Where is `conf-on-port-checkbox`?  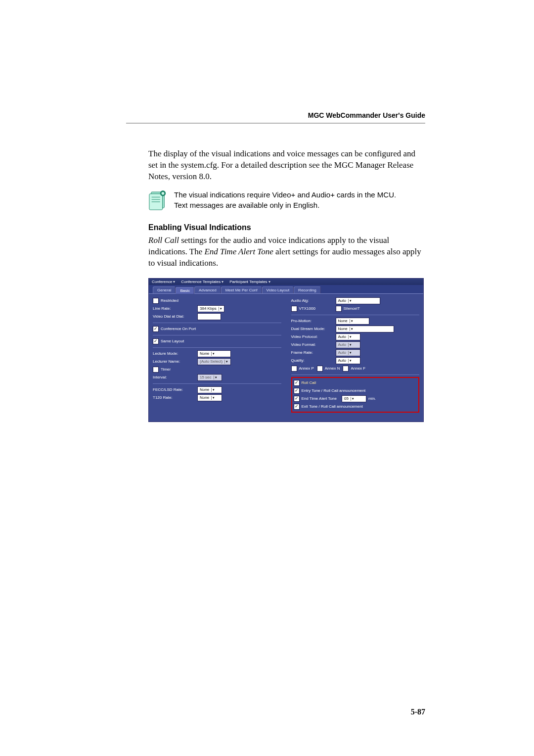 conf-on-port-checkbox is located at coordinates (156, 329).